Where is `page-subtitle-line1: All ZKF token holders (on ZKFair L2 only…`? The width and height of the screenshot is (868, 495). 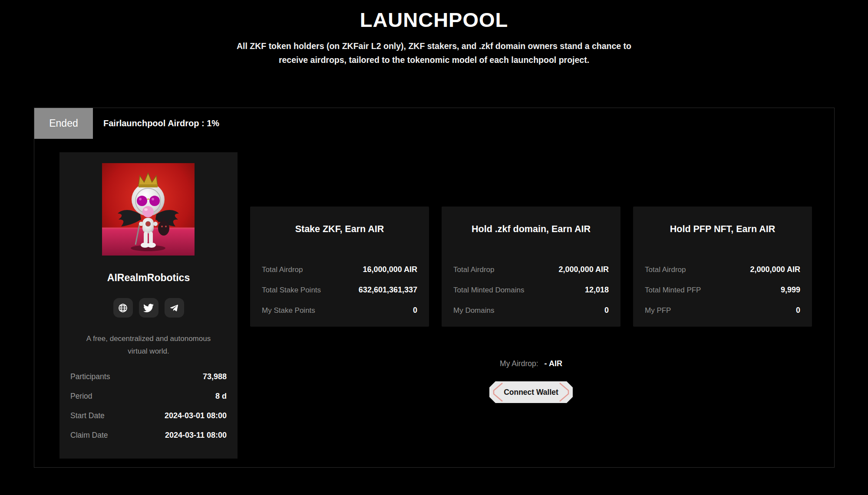
page-subtitle-line1: All ZKF token holders (on ZKFair L2 only… is located at coordinates (434, 46).